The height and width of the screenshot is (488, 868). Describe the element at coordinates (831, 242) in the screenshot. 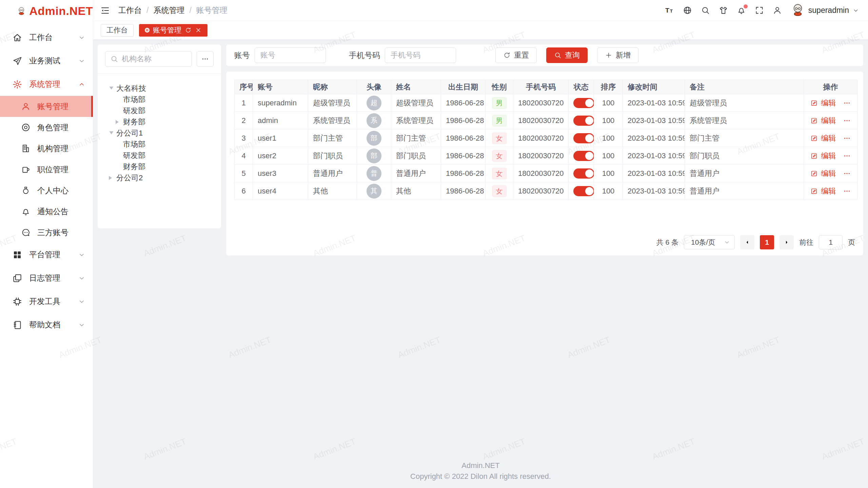

I see `goto-page-input` at that location.